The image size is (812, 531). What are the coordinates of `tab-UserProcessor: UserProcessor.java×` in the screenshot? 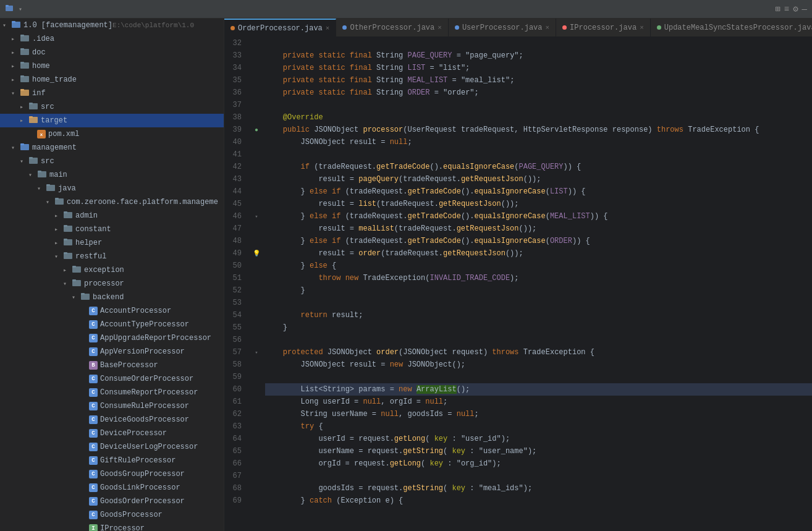 It's located at (502, 27).